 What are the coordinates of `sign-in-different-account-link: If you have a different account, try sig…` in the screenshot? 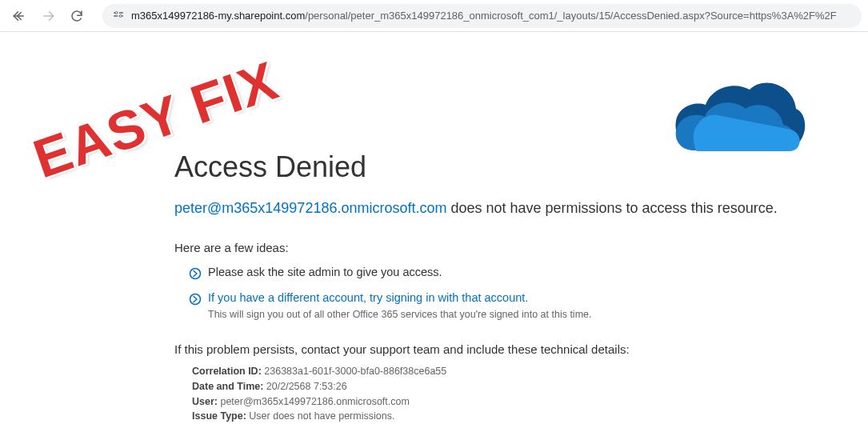 It's located at (368, 298).